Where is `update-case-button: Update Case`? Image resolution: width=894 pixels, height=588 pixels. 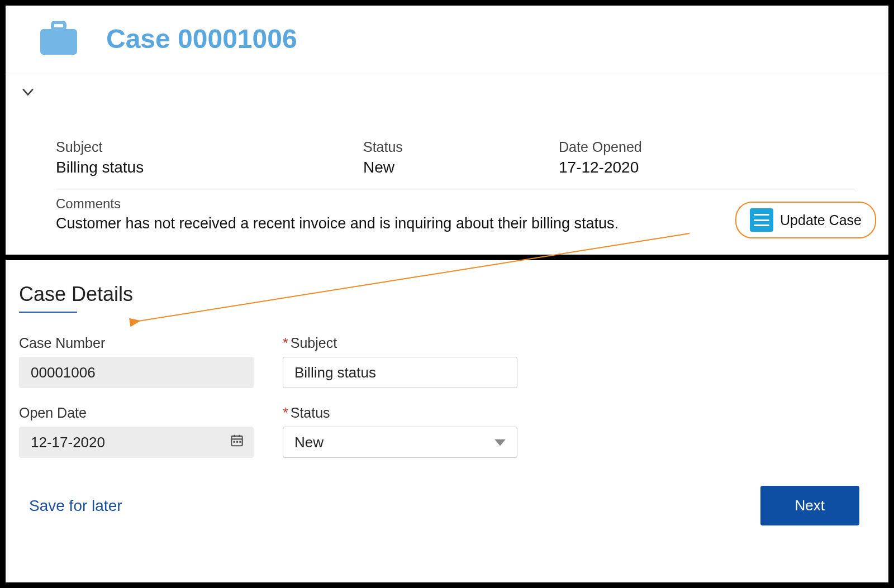 update-case-button: Update Case is located at coordinates (806, 220).